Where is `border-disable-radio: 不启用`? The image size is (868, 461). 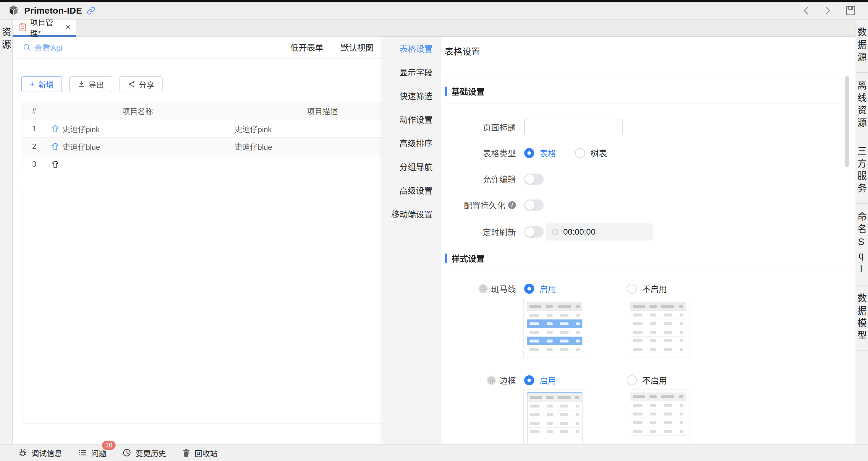
border-disable-radio: 不启用 is located at coordinates (647, 381).